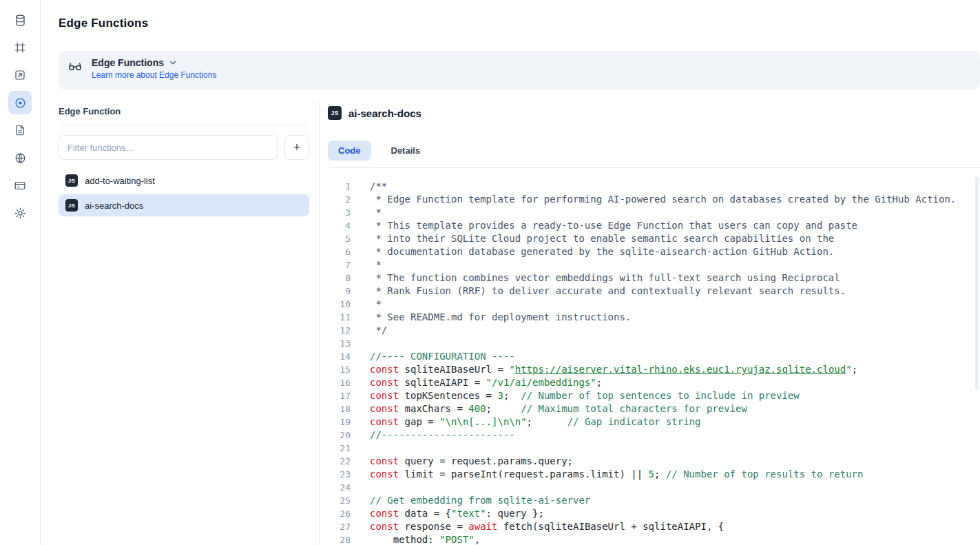 The image size is (980, 545). I want to click on code-line: 8 * The function combines vector embeddi…, so click(654, 278).